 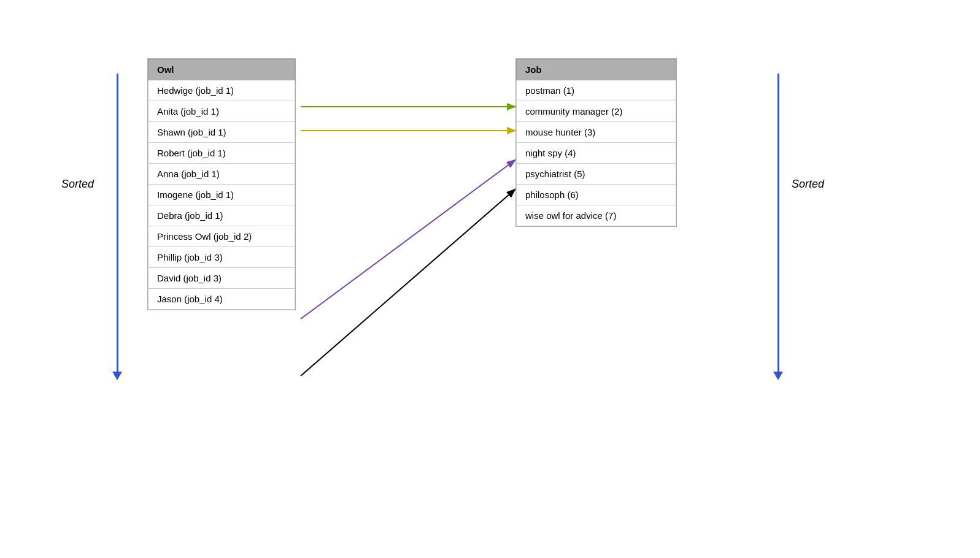 I want to click on job-table-header: Job, so click(x=596, y=70).